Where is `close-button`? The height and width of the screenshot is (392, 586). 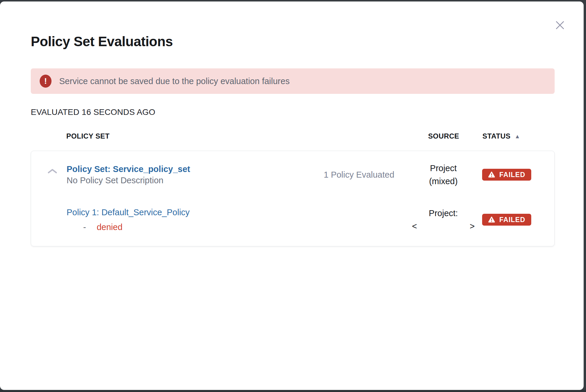 close-button is located at coordinates (560, 25).